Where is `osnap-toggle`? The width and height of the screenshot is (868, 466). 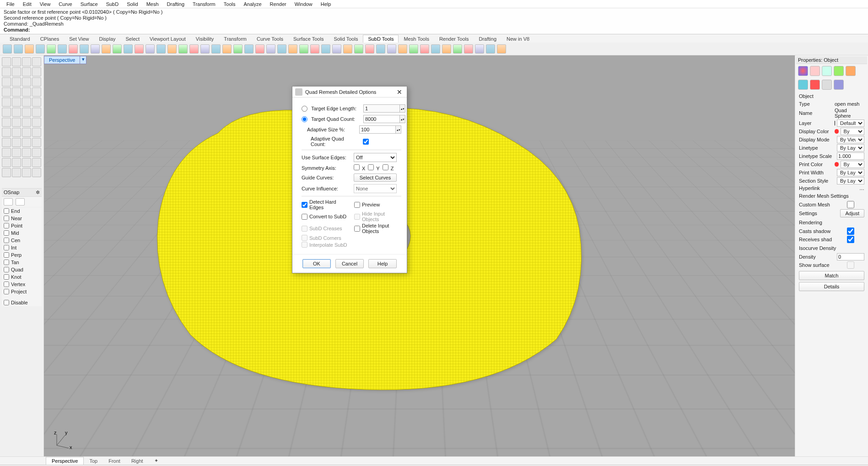
osnap-toggle is located at coordinates (8, 202).